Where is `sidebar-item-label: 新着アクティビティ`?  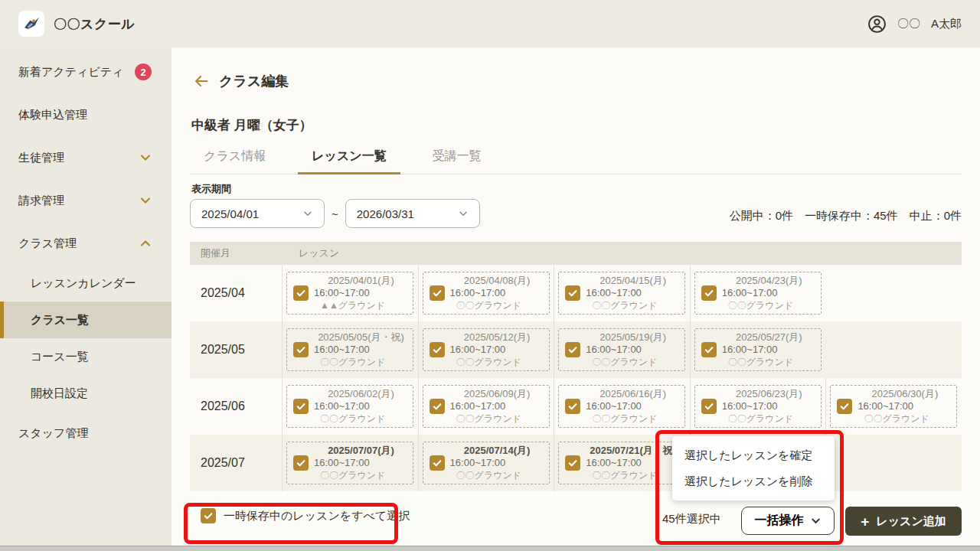 sidebar-item-label: 新着アクティビティ is located at coordinates (70, 72).